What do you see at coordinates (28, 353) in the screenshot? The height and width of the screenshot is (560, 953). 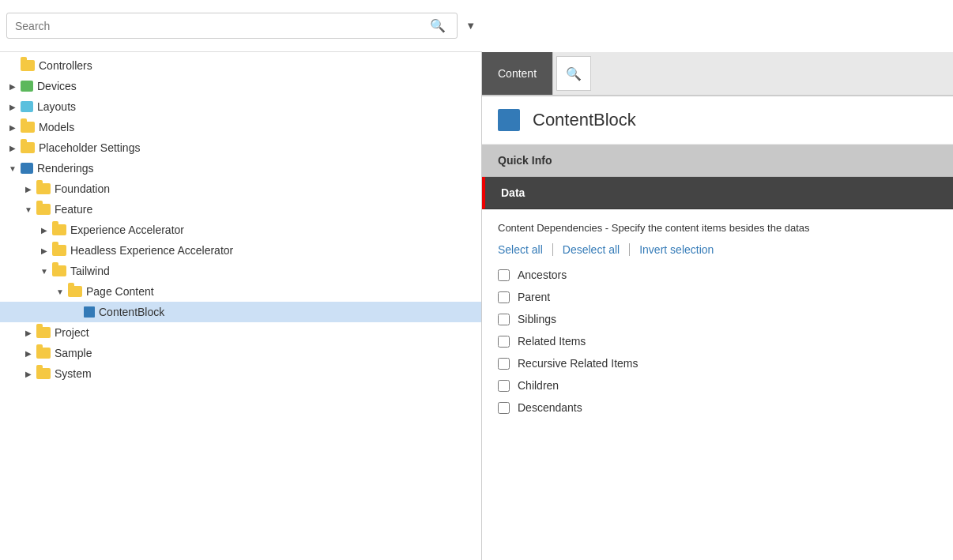 I see `tree-toggle-sample: ▶` at bounding box center [28, 353].